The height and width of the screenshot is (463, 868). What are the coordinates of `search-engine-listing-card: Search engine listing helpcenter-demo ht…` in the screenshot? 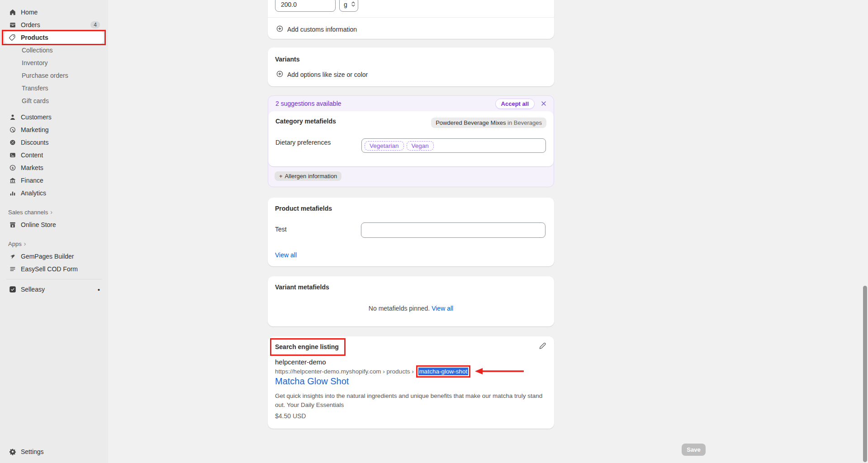 It's located at (411, 383).